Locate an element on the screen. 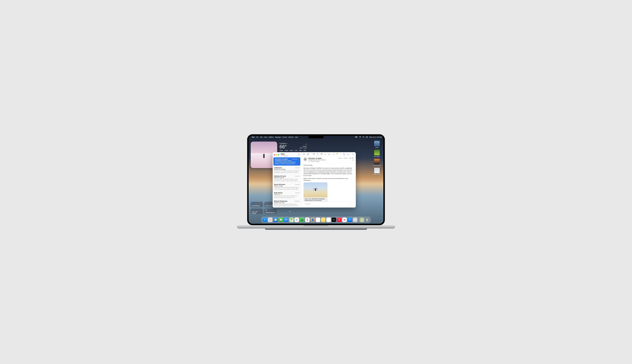 This screenshot has width=632, height=364. compose-icon is located at coordinates (308, 154).